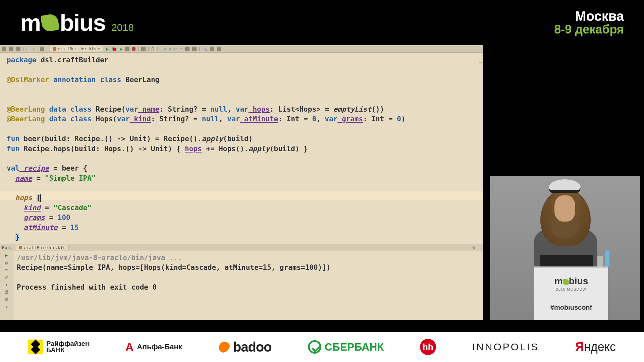 The width and height of the screenshot is (644, 362). I want to click on refresh-icon, so click(18, 49).